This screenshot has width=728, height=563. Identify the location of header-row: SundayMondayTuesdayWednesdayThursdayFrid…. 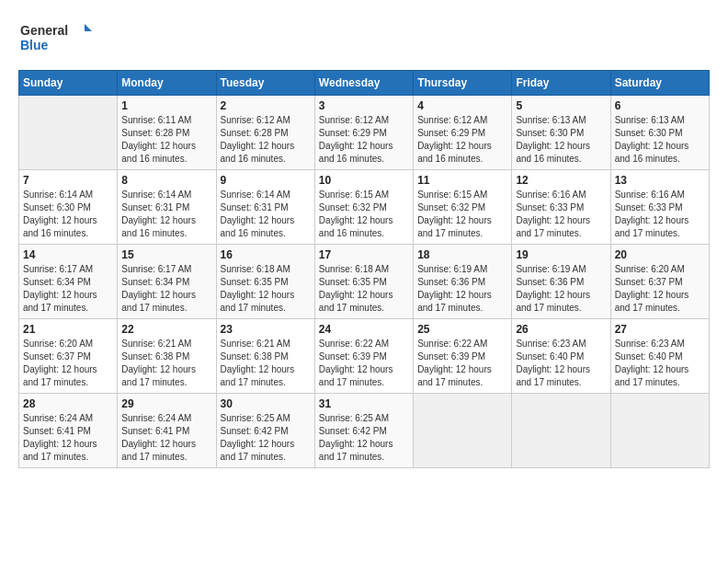
(364, 83).